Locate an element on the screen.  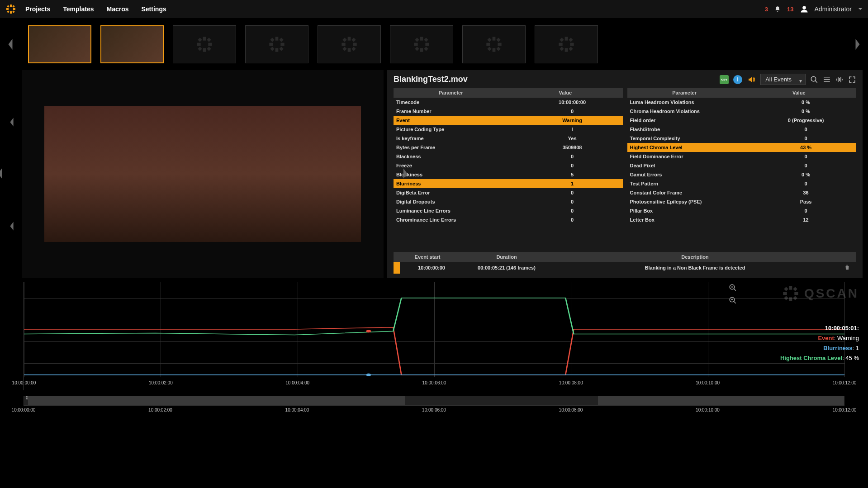
event-marker is located at coordinates (397, 268).